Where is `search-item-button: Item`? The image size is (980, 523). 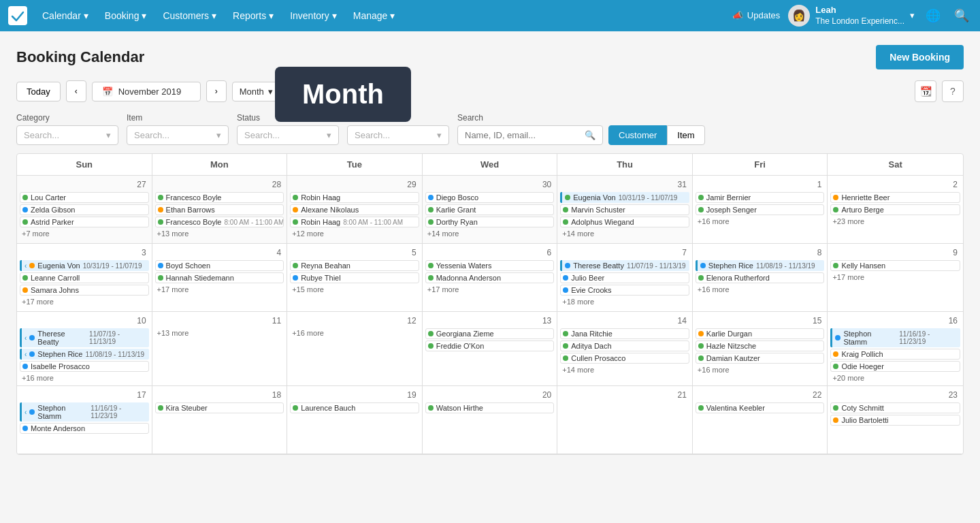
search-item-button: Item is located at coordinates (686, 135).